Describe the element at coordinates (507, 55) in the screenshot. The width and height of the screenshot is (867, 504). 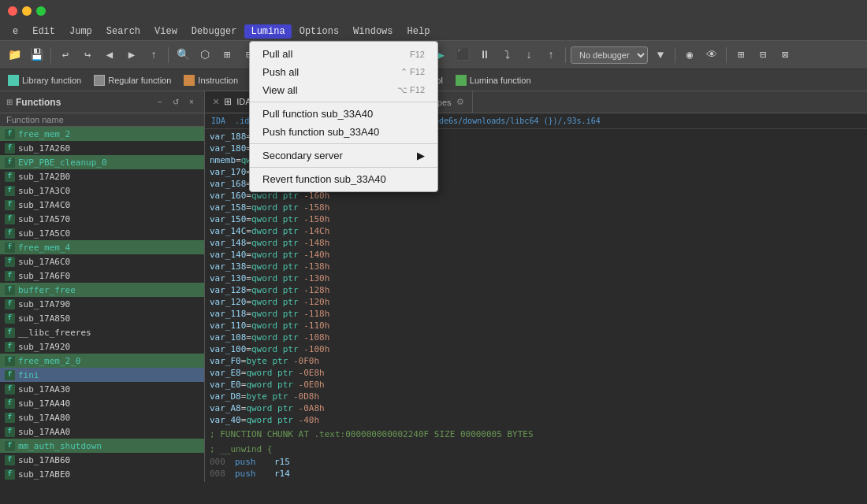
I see `toolbar-step-over: ⤵` at that location.